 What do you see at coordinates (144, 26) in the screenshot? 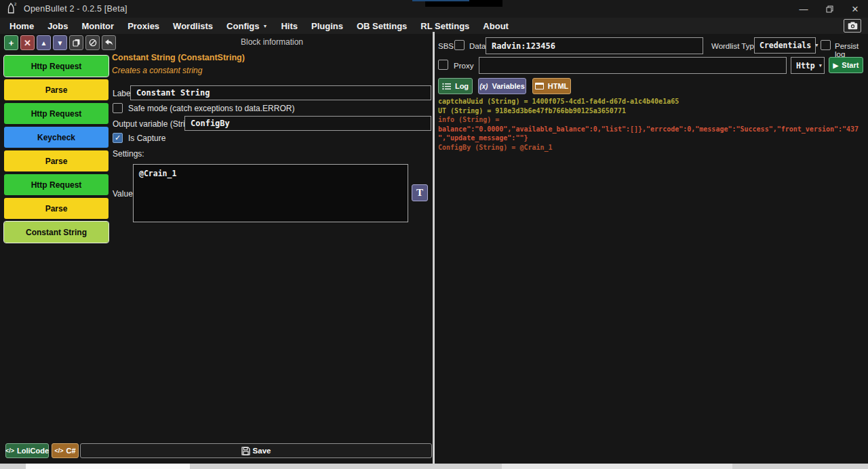
I see `menu-item-proxies: Proxies` at bounding box center [144, 26].